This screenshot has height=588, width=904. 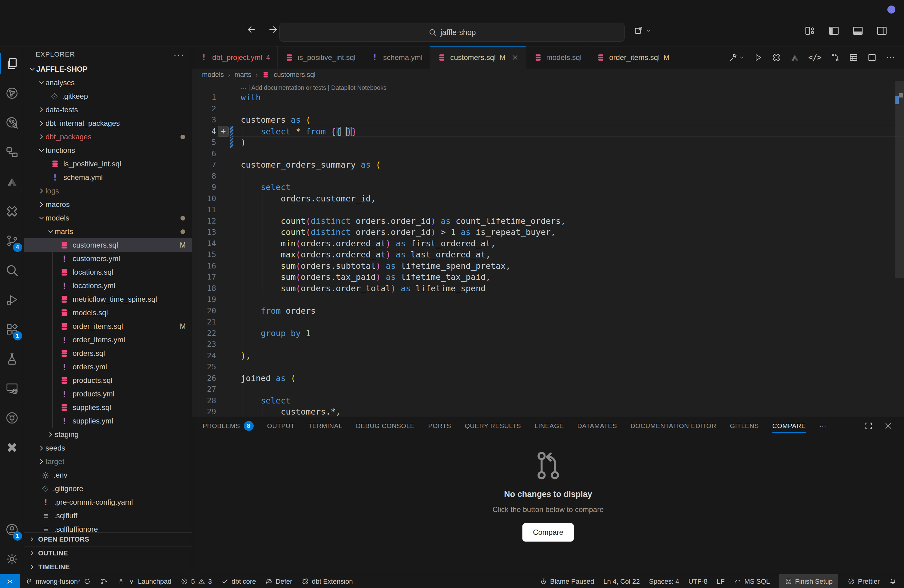 I want to click on activity-dbt, so click(x=12, y=182).